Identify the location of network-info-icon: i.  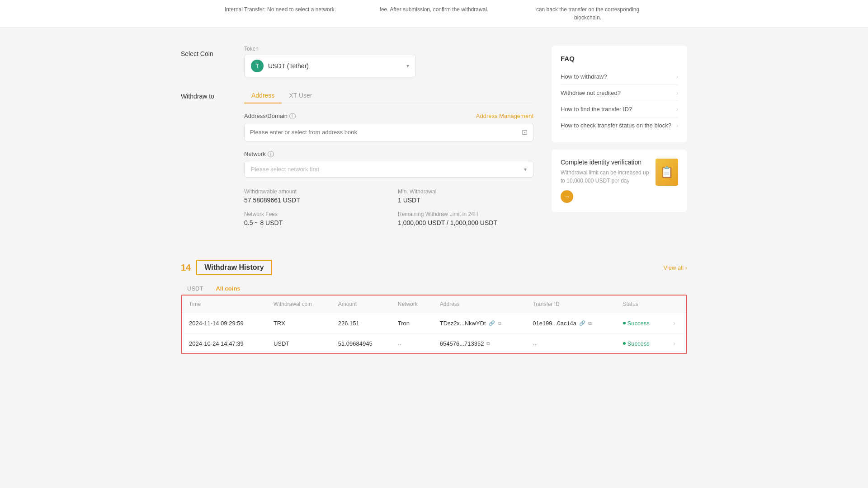
(271, 154).